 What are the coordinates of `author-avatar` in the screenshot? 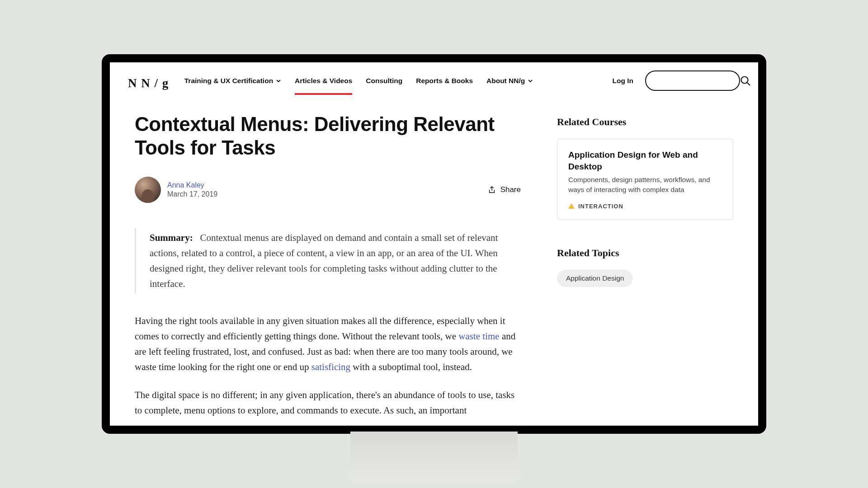 It's located at (148, 190).